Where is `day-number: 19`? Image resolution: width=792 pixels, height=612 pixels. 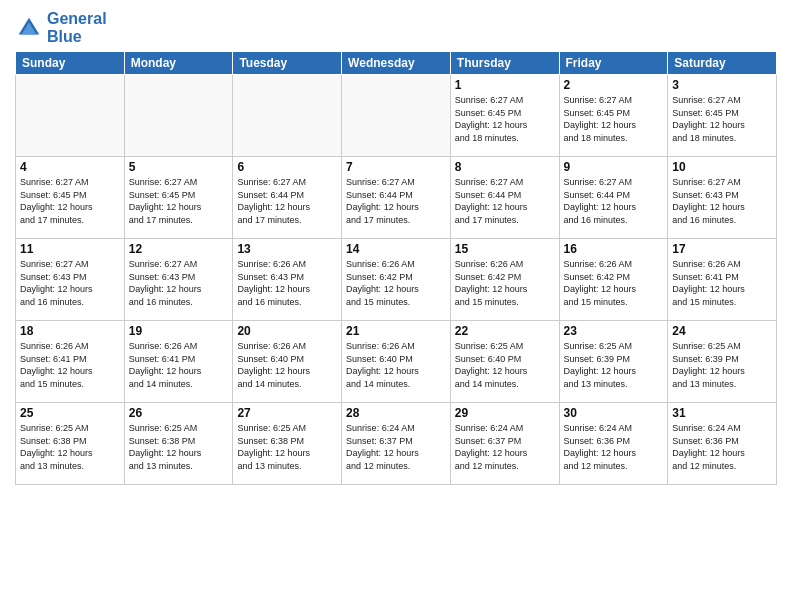
day-number: 19 is located at coordinates (179, 331).